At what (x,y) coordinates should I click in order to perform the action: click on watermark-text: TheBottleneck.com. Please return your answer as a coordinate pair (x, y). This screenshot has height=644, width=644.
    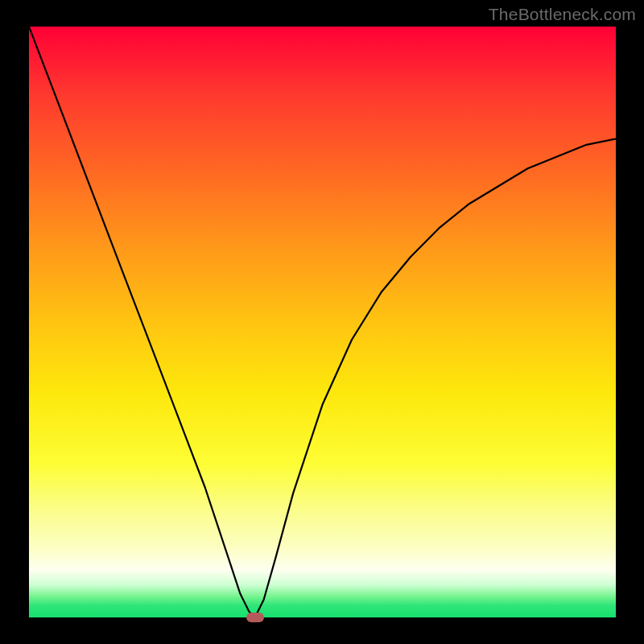
    Looking at the image, I should click on (562, 14).